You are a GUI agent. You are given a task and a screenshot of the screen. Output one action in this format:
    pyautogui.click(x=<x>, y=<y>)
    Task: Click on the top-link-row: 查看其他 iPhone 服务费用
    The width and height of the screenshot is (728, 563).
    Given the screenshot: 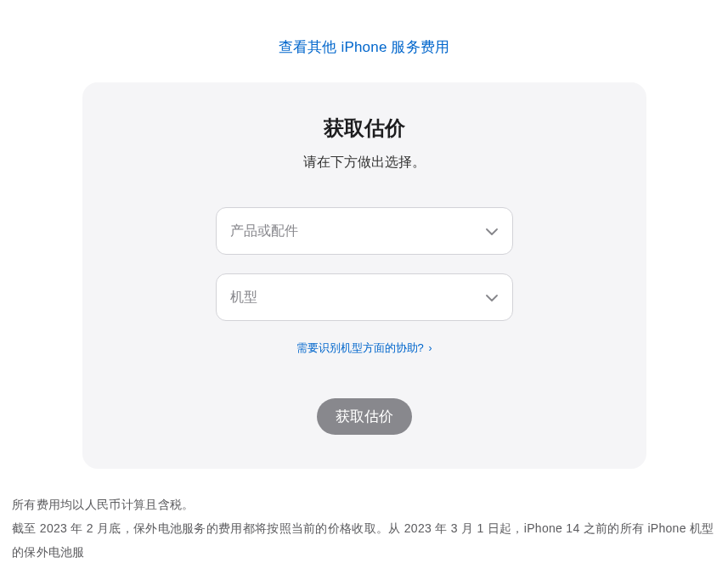 What is the action you would take?
    pyautogui.click(x=364, y=41)
    